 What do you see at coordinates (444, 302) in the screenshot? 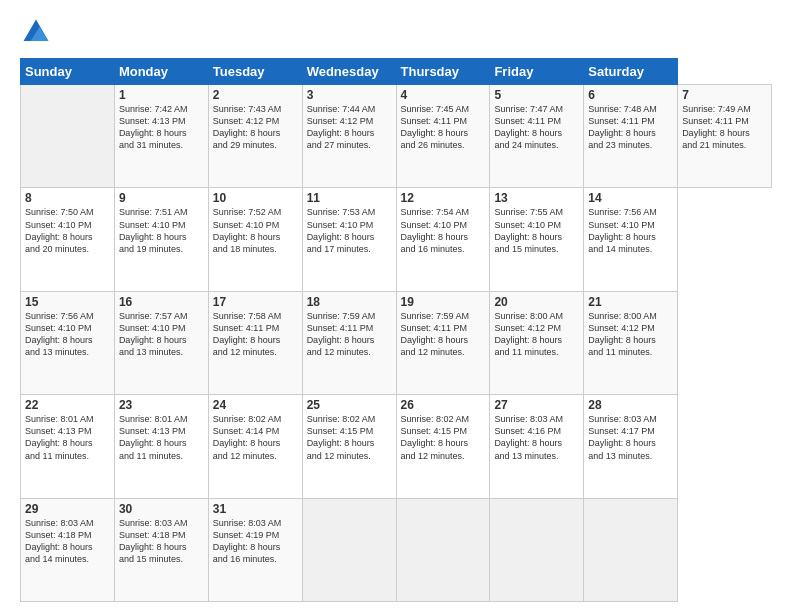
I see `day-number: 19` at bounding box center [444, 302].